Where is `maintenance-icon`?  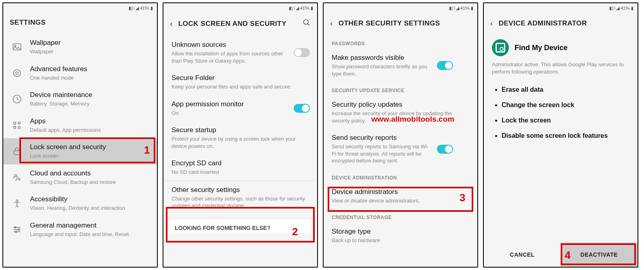 maintenance-icon is located at coordinates (17, 99).